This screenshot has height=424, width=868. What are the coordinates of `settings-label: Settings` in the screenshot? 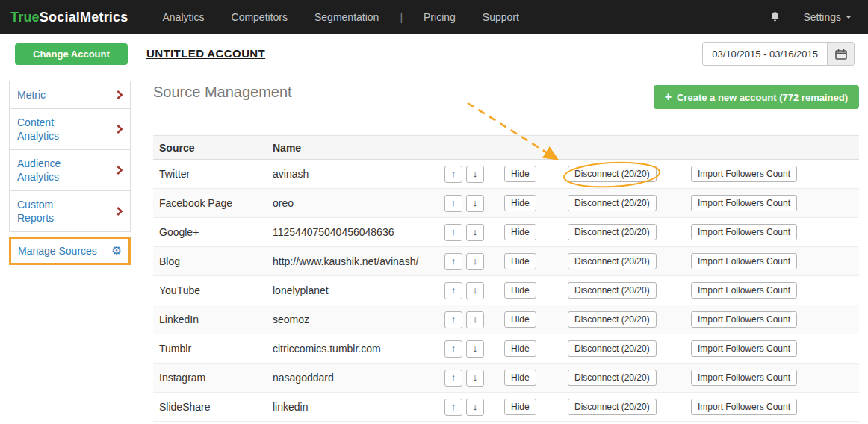 It's located at (822, 17).